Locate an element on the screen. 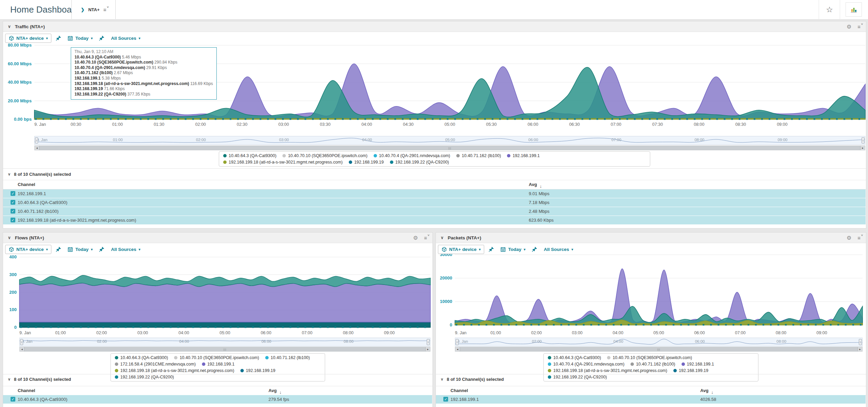  tab-menu-icon: ≡ is located at coordinates (105, 10).